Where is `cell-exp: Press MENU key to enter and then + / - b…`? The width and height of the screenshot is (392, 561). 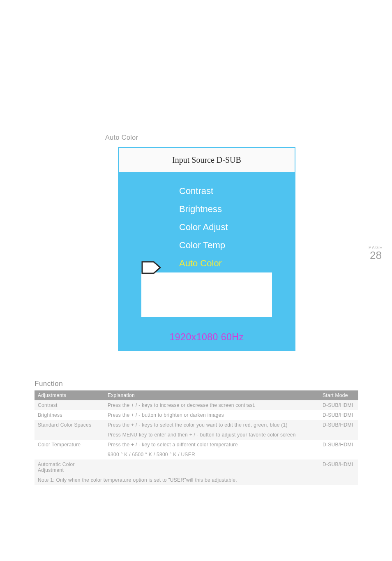 cell-exp: Press MENU key to enter and then + / - b… is located at coordinates (212, 435).